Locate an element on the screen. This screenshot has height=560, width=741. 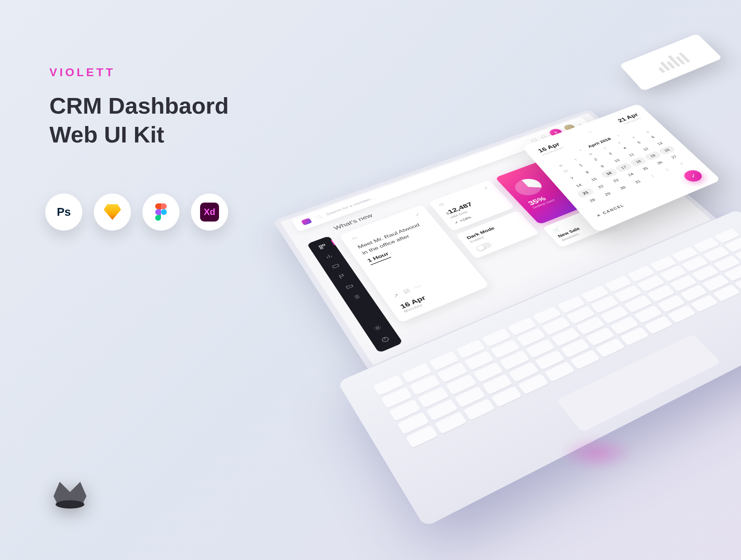
bar-chart-icon is located at coordinates (671, 62).